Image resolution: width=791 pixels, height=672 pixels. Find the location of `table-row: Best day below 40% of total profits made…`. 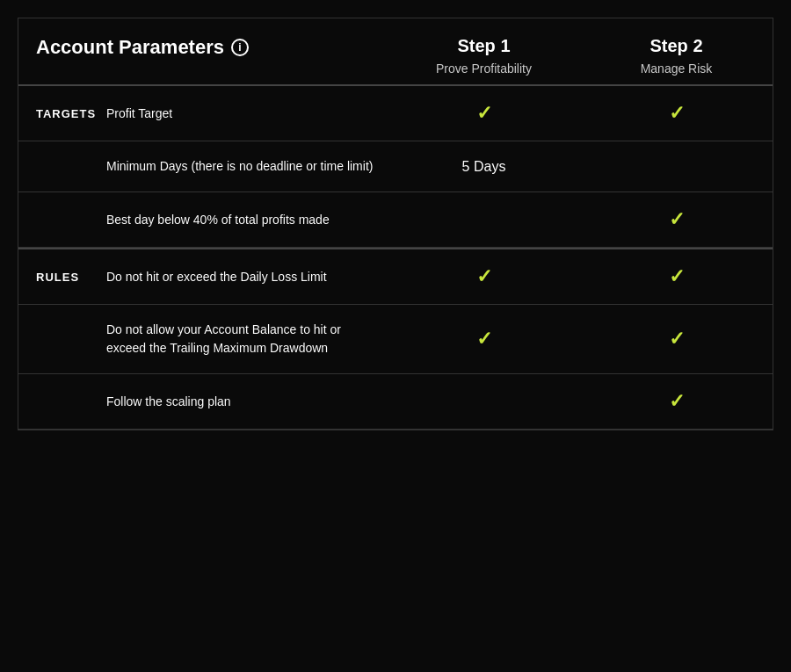

table-row: Best day below 40% of total profits made… is located at coordinates (396, 220).